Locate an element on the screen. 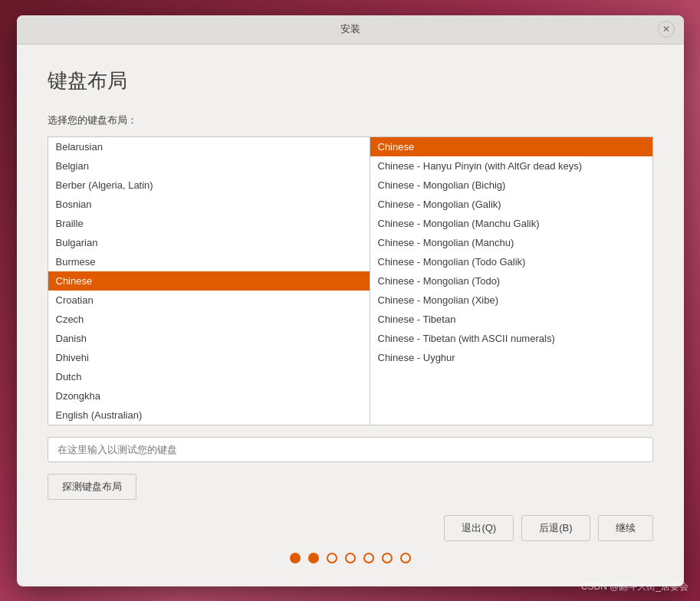 This screenshot has width=700, height=601. list-item: Chinese - Mongolian (Galik) is located at coordinates (511, 204).